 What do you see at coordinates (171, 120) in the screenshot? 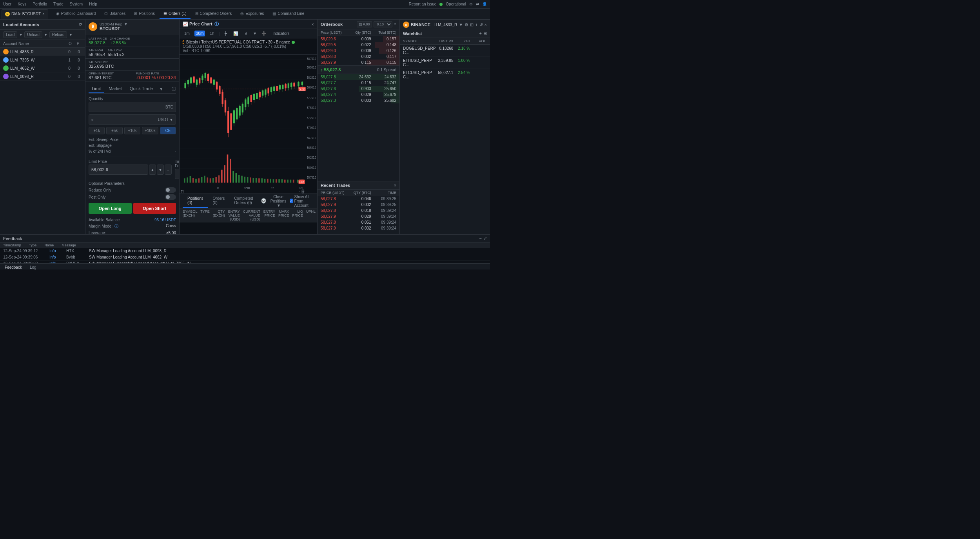
I see `approx-dropdown-icon: ▼` at bounding box center [171, 120].